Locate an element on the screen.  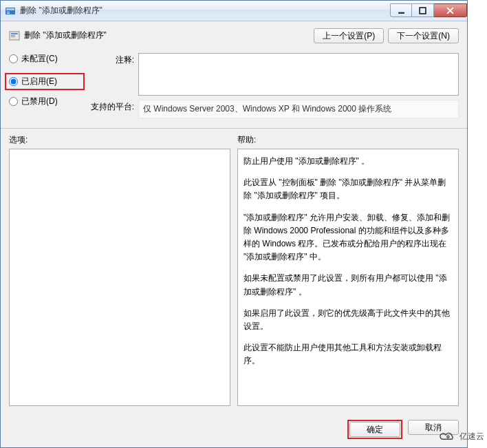
radio-disabled-label: 已禁用(D) is located at coordinates (40, 102).